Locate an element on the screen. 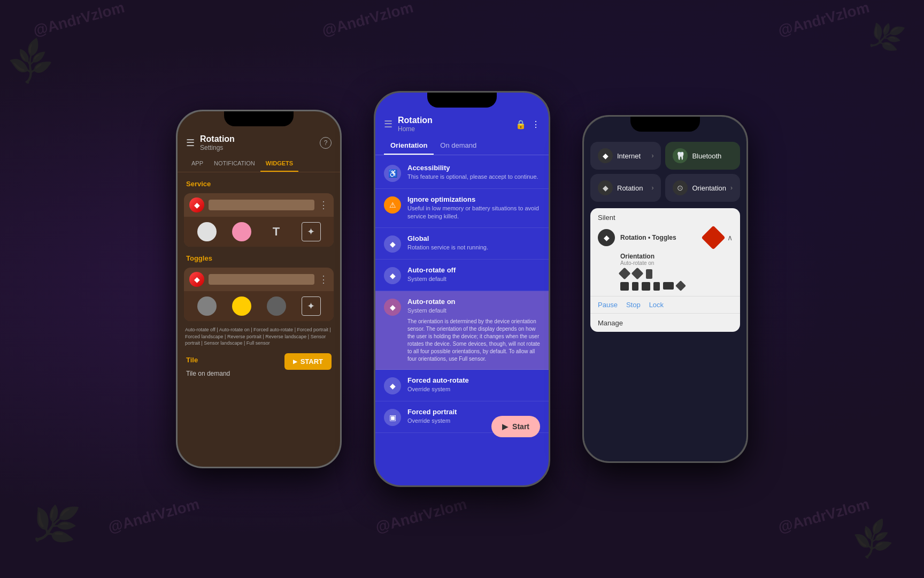 Image resolution: width=924 pixels, height=578 pixels. phone1-tabs: APP NOTIFICATION WIDGETS is located at coordinates (259, 164).